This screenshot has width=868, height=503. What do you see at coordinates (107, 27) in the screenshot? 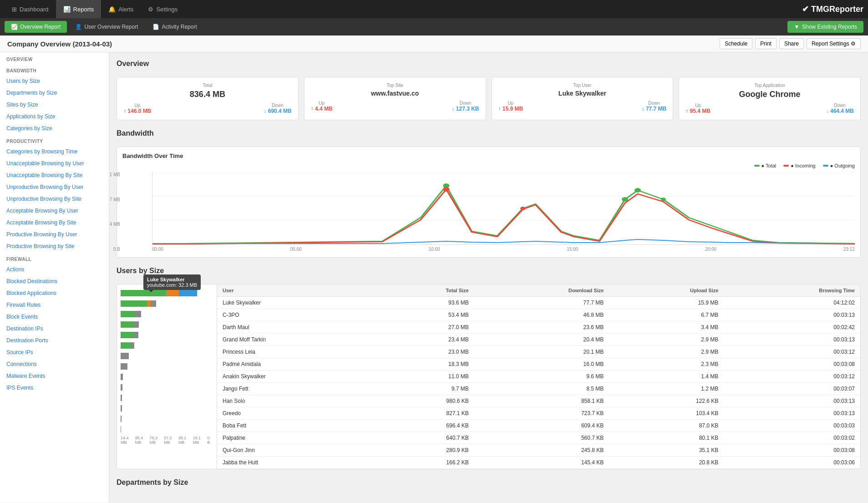
I see `tab-user-overview: 👤 User Overview Report` at bounding box center [107, 27].